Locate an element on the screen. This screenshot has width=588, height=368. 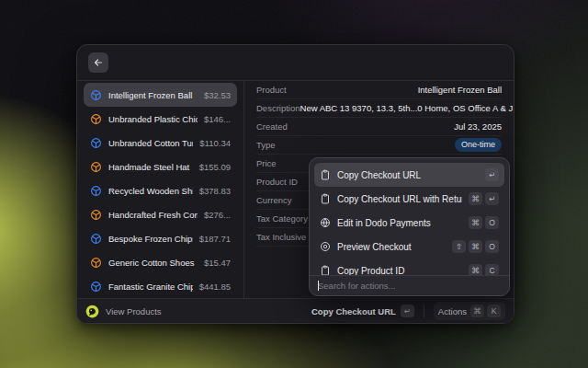
detail-value: Intelligent Frozen Ball is located at coordinates (459, 90).